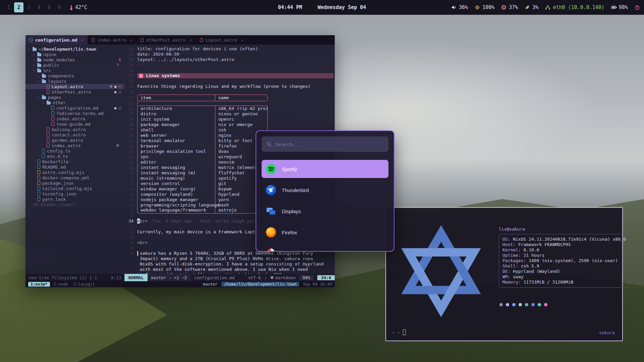  What do you see at coordinates (484, 7) in the screenshot?
I see `brightness-module: 100%` at bounding box center [484, 7].